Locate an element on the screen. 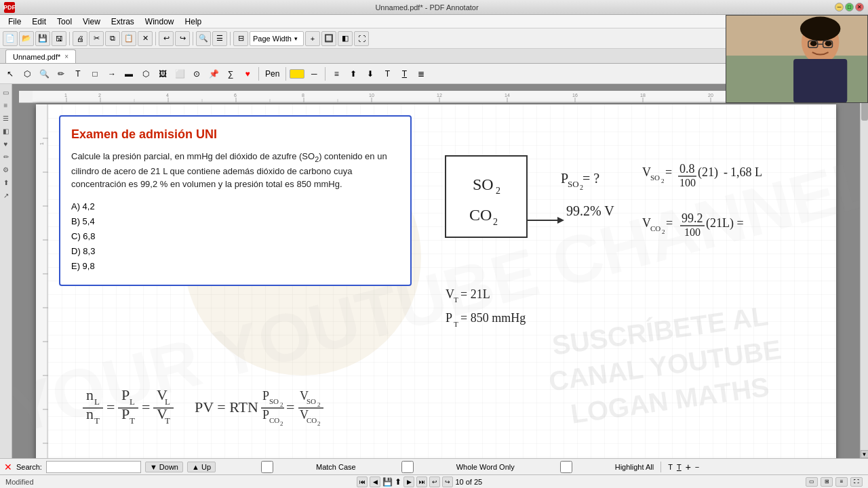 The height and width of the screenshot is (488, 868). stamp-tool: ⬡ is located at coordinates (146, 74).